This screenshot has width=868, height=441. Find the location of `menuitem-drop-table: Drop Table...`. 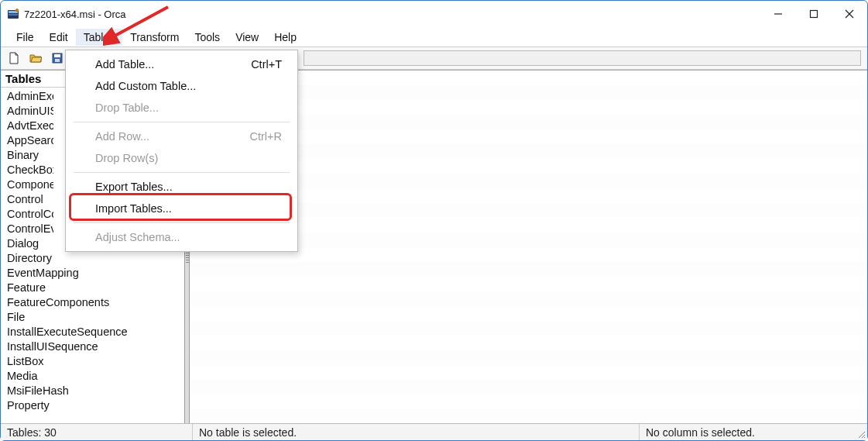

menuitem-drop-table: Drop Table... is located at coordinates (181, 108).